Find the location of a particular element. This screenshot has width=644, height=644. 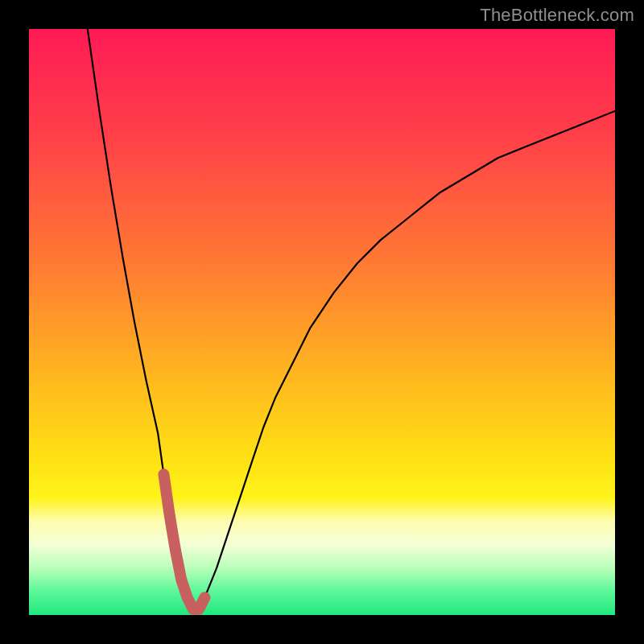

watermark-text: TheBottleneck.com is located at coordinates (557, 15).